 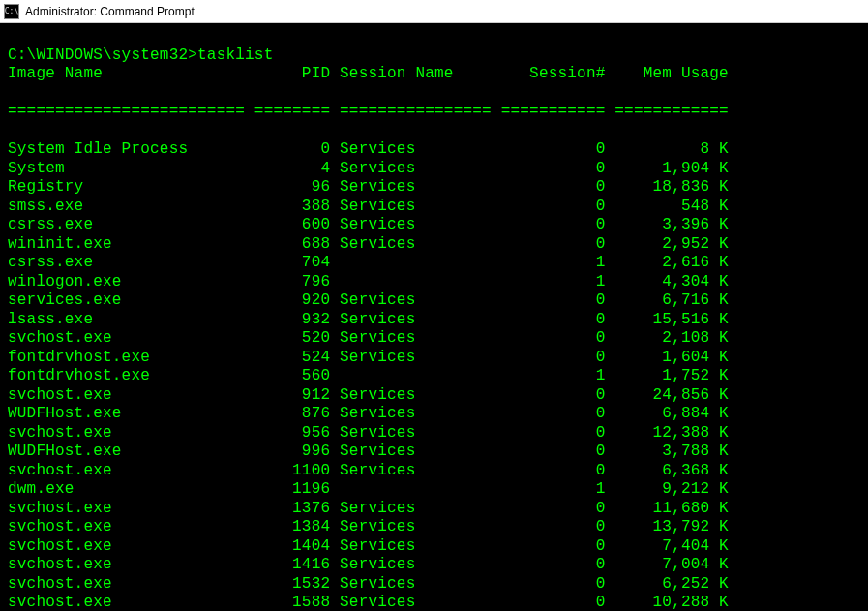 I want to click on table-row: svchost.exe 956 Services 0 12,388 K, so click(x=434, y=434).